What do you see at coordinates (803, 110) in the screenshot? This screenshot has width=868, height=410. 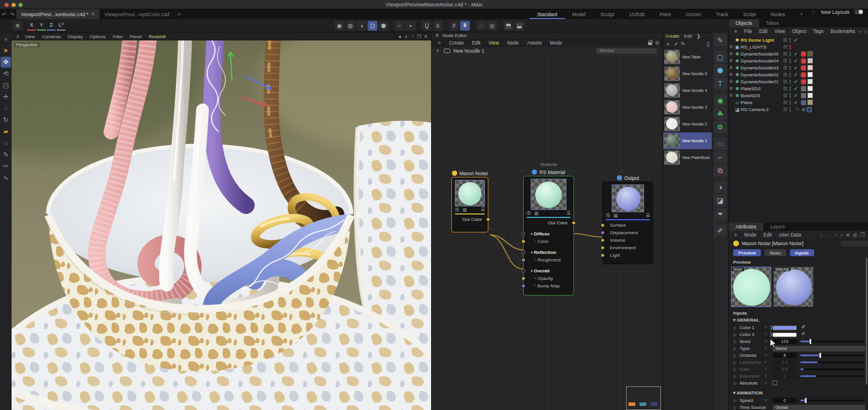 I see `block-icon: ⊘` at bounding box center [803, 110].